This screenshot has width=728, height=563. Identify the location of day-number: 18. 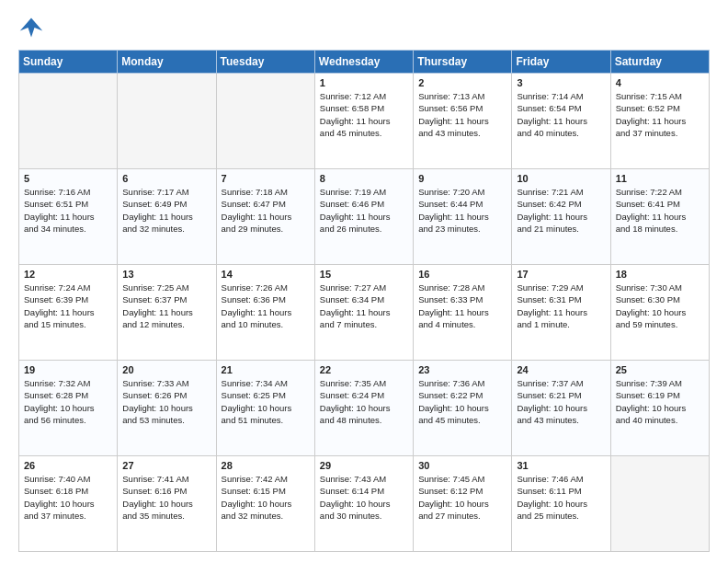
(660, 274).